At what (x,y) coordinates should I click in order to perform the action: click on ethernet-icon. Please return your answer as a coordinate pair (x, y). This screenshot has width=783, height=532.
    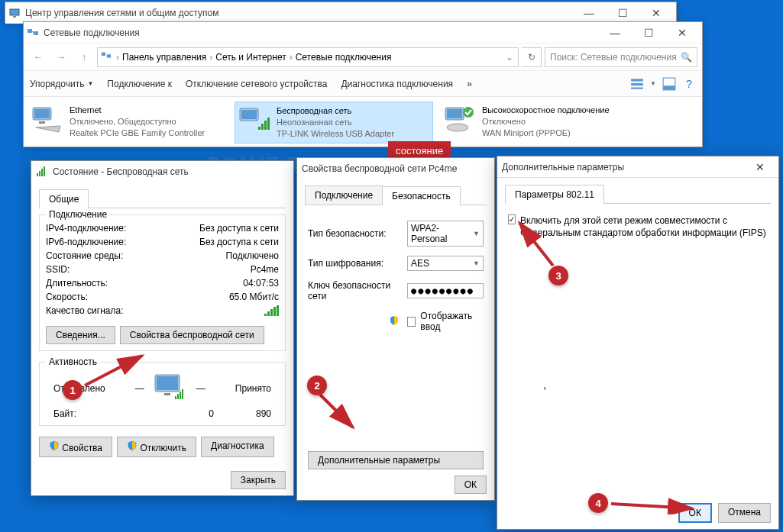
    Looking at the image, I should click on (48, 120).